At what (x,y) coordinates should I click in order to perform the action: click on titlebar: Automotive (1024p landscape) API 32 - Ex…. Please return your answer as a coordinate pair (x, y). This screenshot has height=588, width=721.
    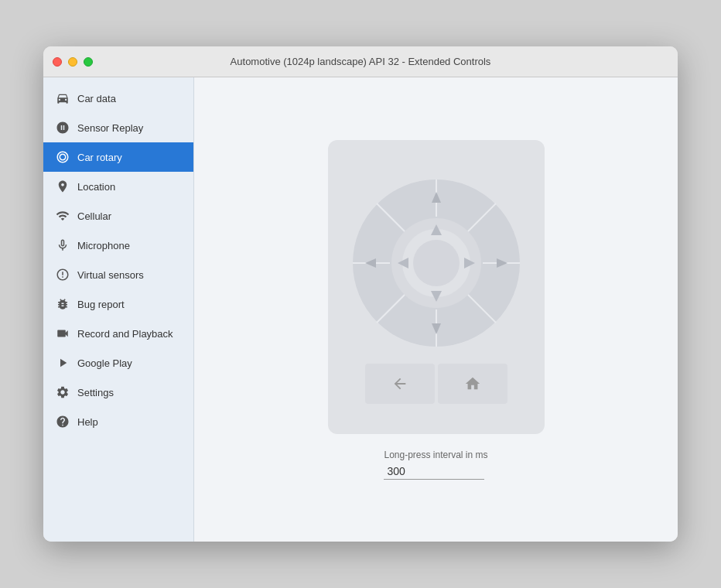
    Looking at the image, I should click on (360, 62).